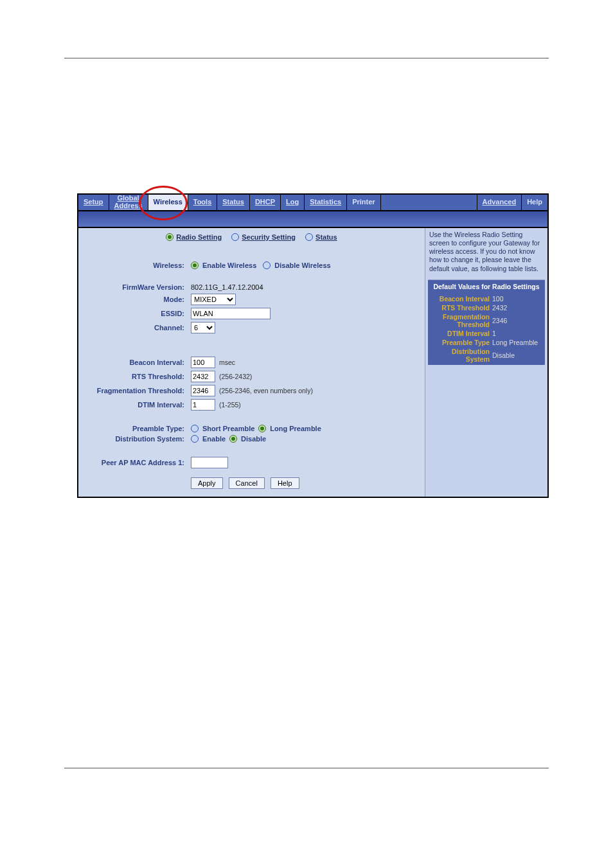 This screenshot has width=613, height=868. I want to click on help-button: Help, so click(285, 483).